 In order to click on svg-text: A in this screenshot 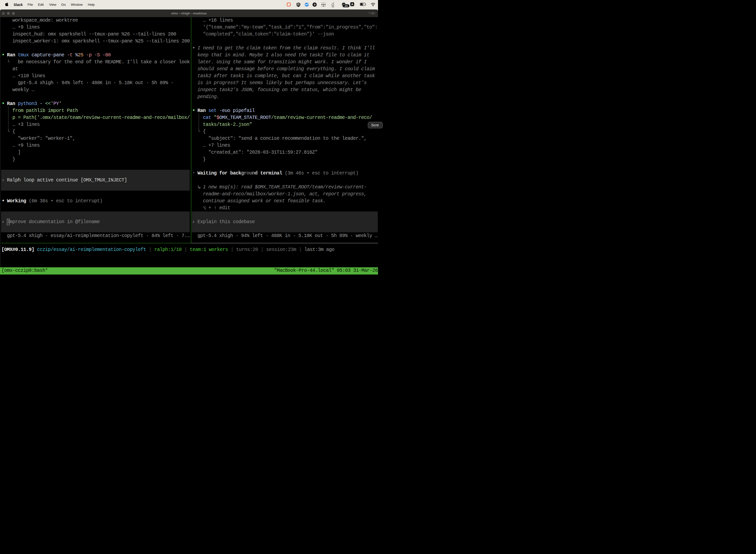, I will do `click(352, 4)`.